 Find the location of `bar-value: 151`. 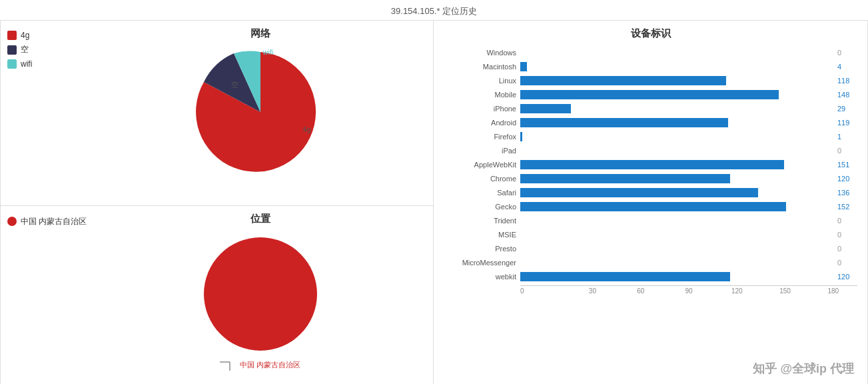

bar-value: 151 is located at coordinates (847, 165).